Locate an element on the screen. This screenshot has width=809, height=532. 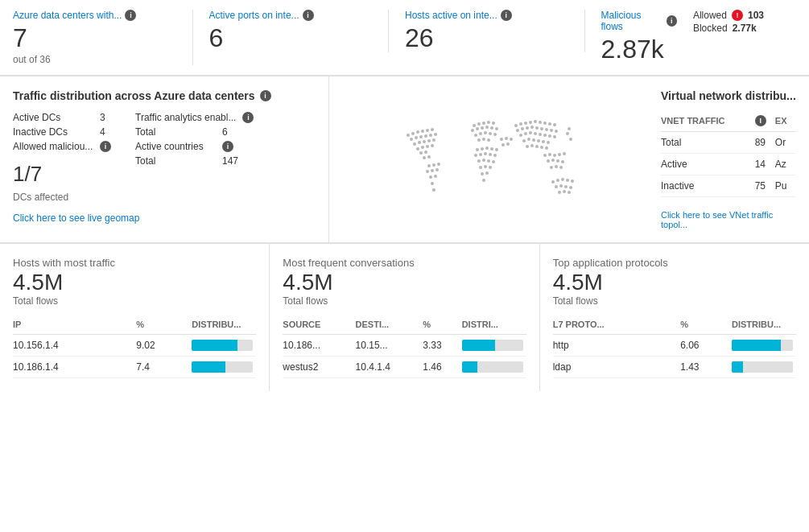
proto-bar-fill is located at coordinates (757, 345).